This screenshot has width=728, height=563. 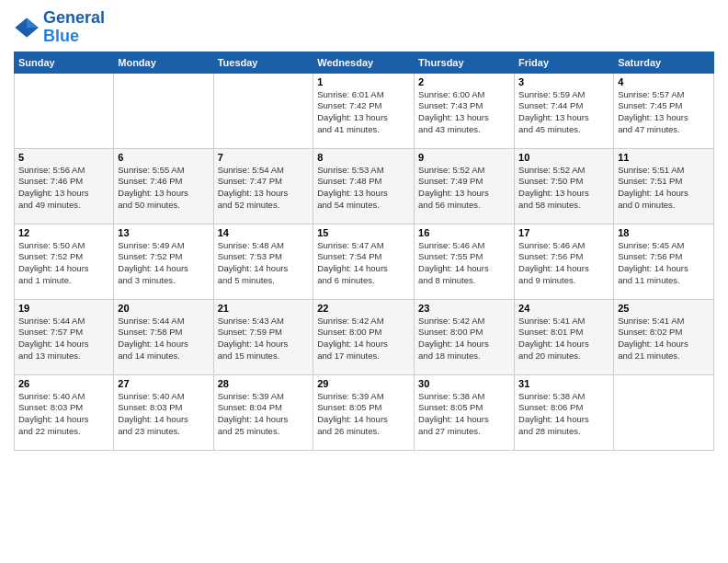 What do you see at coordinates (263, 261) in the screenshot?
I see `calendar-cell: 14Sunrise: 5:48 AM Sunset: 7:53 PM Dayli…` at bounding box center [263, 261].